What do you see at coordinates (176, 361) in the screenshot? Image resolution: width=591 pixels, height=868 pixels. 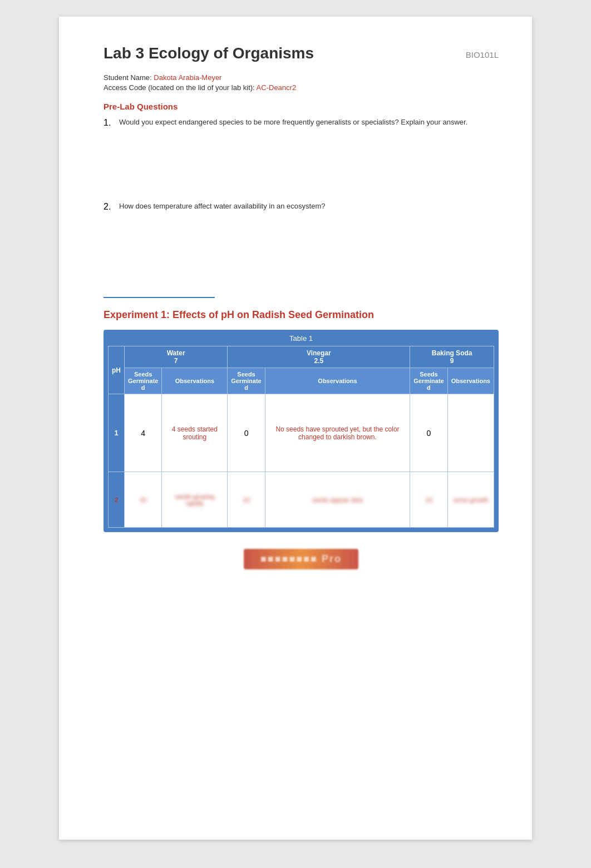 I see `water-ph: 7` at bounding box center [176, 361].